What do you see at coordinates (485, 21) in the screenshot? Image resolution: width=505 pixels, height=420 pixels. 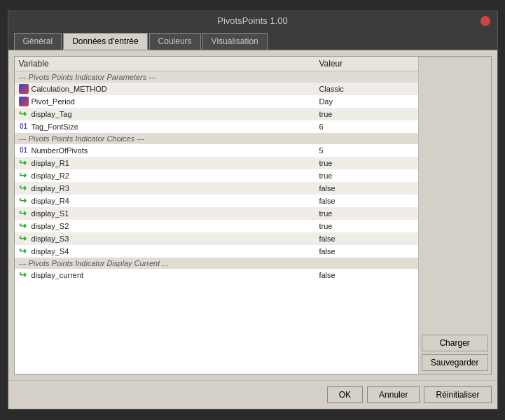 I see `close-button` at bounding box center [485, 21].